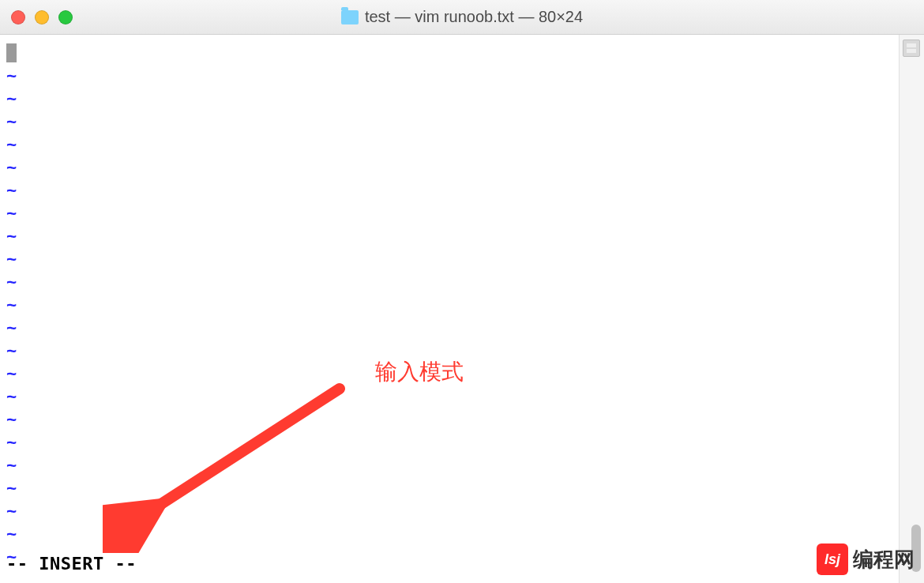  Describe the element at coordinates (11, 53) in the screenshot. I see `cursor-block` at that location.